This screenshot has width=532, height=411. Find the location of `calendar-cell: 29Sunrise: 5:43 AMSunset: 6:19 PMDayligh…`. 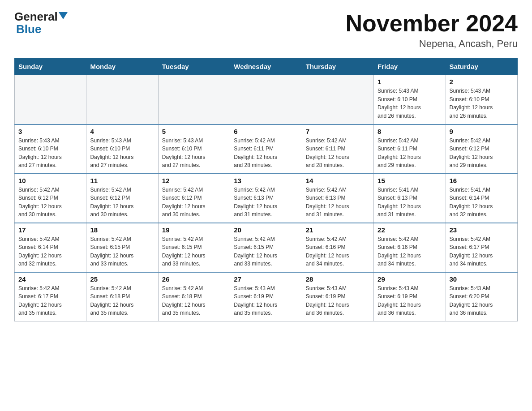

calendar-cell: 29Sunrise: 5:43 AMSunset: 6:19 PMDayligh… is located at coordinates (410, 297).